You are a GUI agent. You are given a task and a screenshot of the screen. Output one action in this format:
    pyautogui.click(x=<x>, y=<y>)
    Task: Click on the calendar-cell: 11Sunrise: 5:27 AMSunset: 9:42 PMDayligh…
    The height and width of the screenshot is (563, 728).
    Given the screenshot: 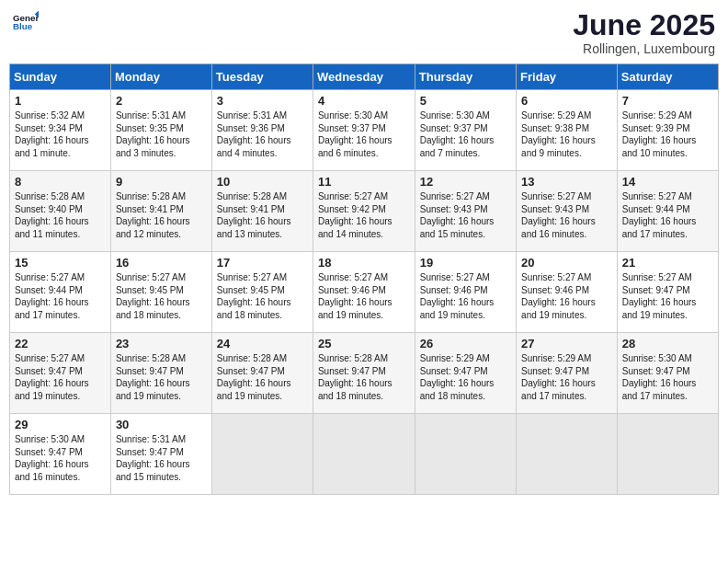 What is the action you would take?
    pyautogui.click(x=364, y=212)
    